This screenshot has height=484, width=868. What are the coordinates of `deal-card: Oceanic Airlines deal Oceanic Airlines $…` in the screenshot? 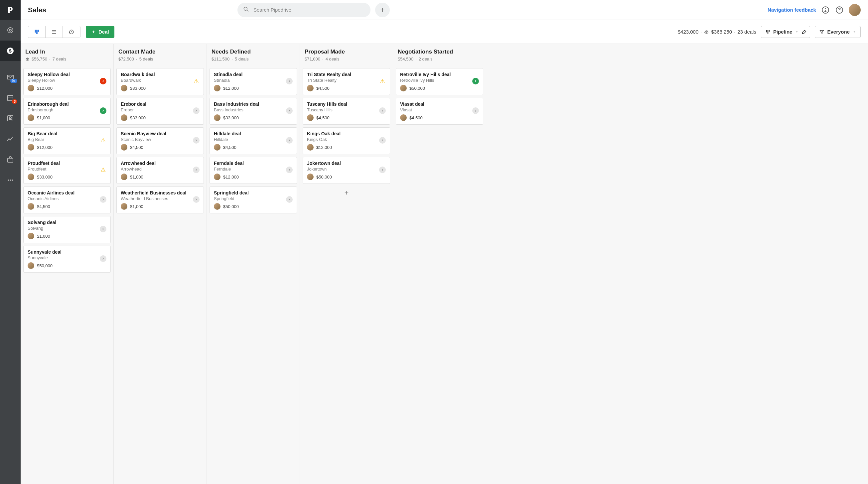 It's located at (67, 200).